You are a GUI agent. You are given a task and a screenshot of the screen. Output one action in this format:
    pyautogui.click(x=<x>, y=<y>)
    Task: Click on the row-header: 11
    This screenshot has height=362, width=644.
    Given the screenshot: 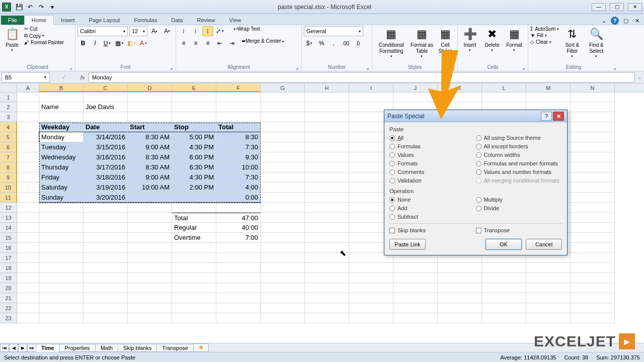 What is the action you would take?
    pyautogui.click(x=9, y=198)
    